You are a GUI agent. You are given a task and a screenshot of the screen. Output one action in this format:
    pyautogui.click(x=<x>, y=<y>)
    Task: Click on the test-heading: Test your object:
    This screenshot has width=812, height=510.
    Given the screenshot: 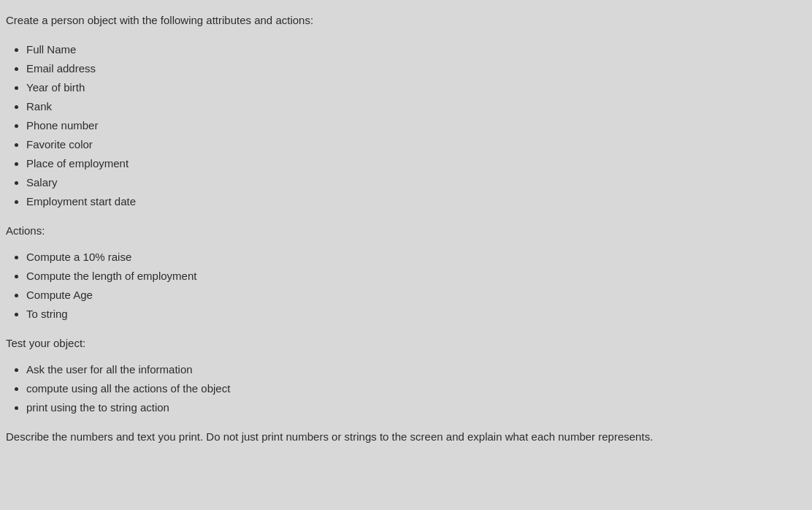 What is the action you would take?
    pyautogui.click(x=402, y=343)
    